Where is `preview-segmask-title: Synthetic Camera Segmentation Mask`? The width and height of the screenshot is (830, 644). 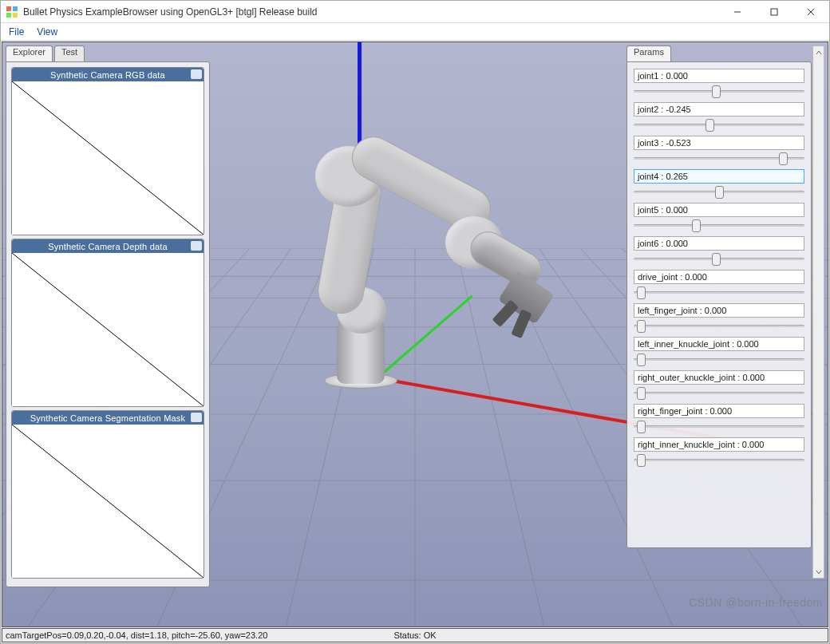
preview-segmask-title: Synthetic Camera Segmentation Mask is located at coordinates (109, 418).